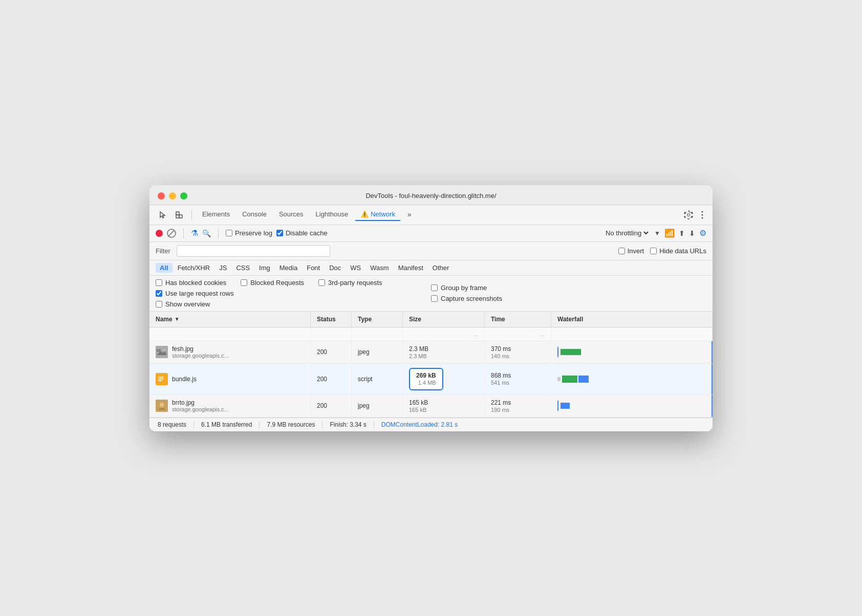 This screenshot has height=616, width=862. I want to click on partial-type, so click(377, 334).